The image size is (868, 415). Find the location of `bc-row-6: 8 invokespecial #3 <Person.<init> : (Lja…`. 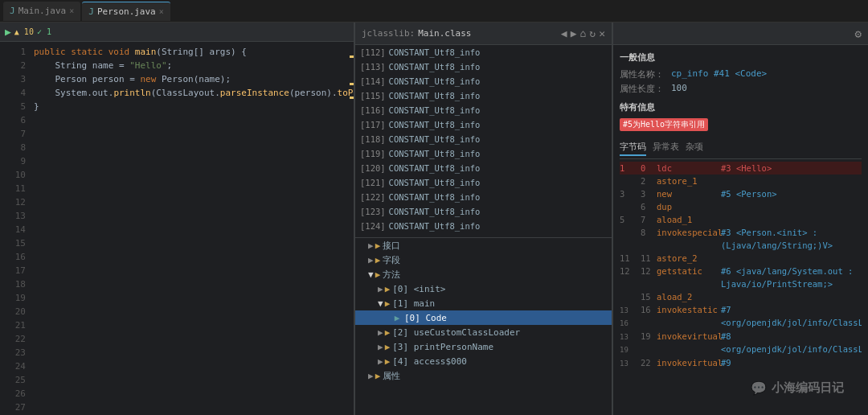

bc-row-6: 8 invokespecial #3 <Person.<init> : (Lja… is located at coordinates (741, 239).